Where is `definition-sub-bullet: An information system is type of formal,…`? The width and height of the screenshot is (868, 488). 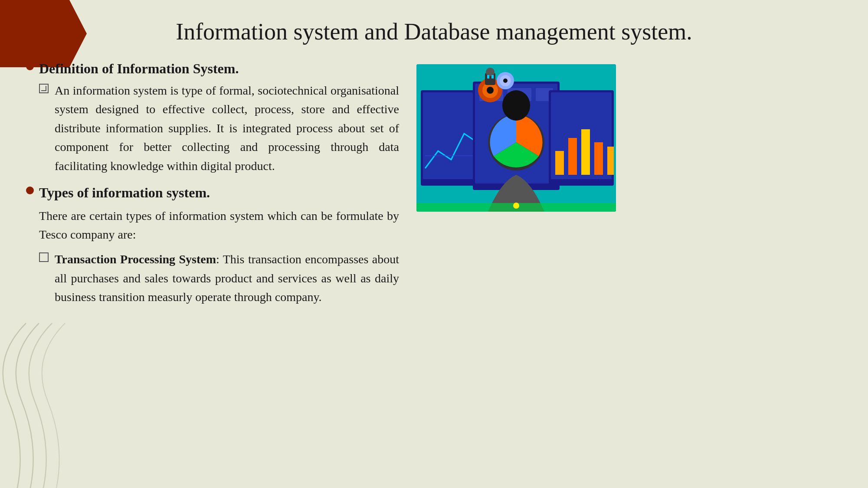
definition-sub-bullet: An information system is type of formal,… is located at coordinates (213, 128).